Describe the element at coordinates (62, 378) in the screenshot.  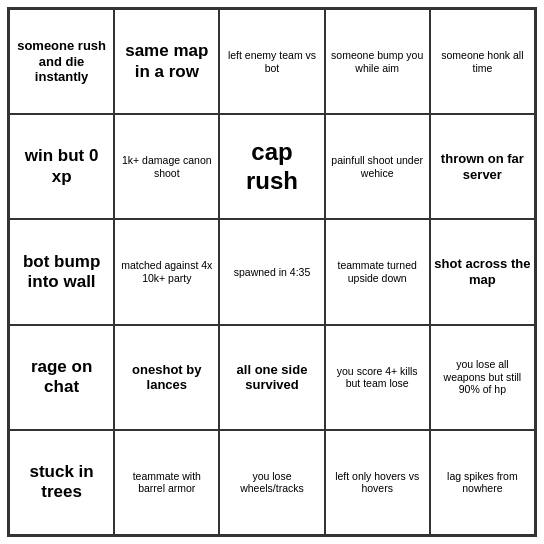
I see `cell-15: rage on chat` at that location.